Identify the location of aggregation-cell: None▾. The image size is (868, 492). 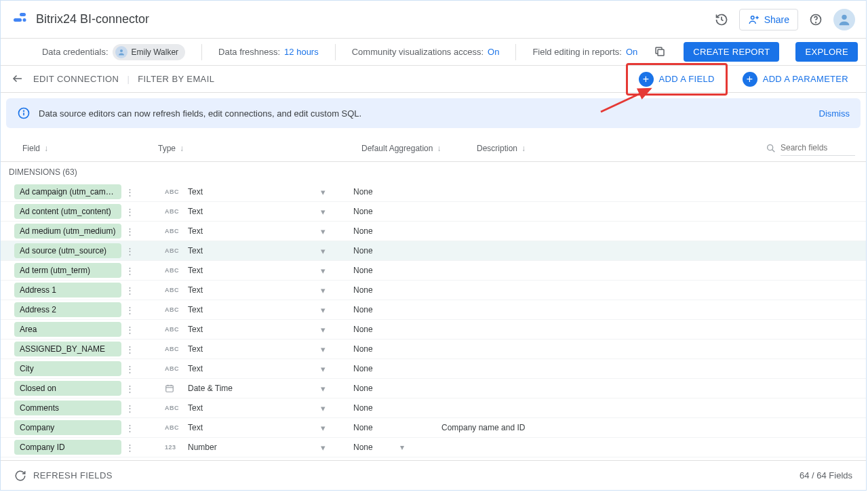
(380, 447).